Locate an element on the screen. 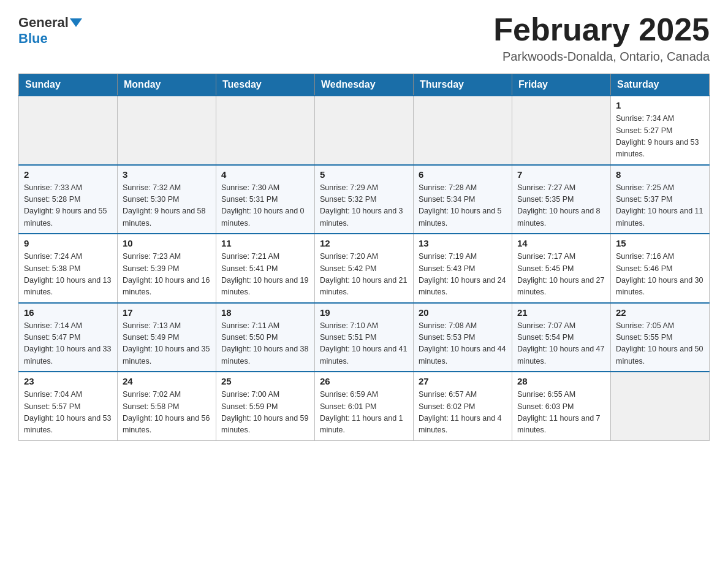 Image resolution: width=728 pixels, height=563 pixels. calendar-header-row: SundayMondayTuesdayWednesdayThursdayFrid… is located at coordinates (364, 85).